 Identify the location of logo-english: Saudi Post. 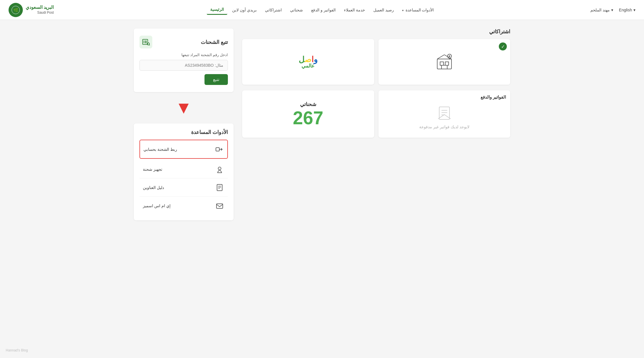
(40, 13).